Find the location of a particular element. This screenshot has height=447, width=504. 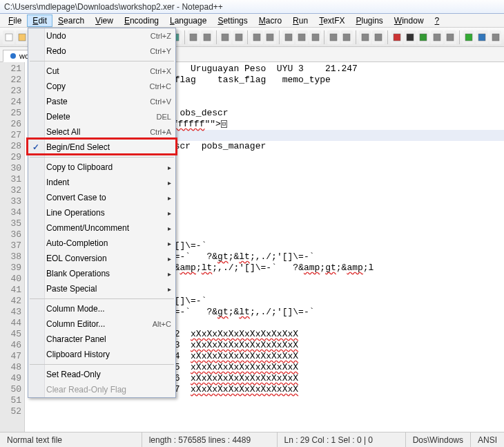

show-all-icon is located at coordinates (301, 37).